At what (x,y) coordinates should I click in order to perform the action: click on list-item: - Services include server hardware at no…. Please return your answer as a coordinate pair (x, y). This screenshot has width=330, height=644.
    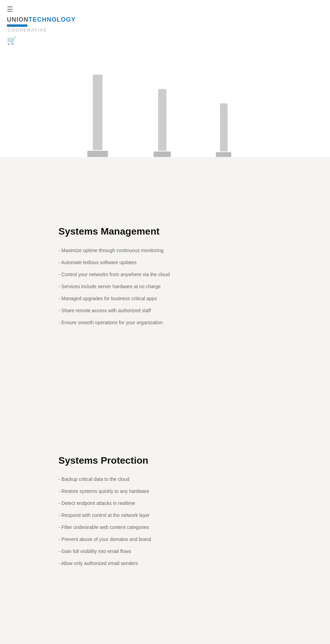
    Looking at the image, I should click on (165, 286).